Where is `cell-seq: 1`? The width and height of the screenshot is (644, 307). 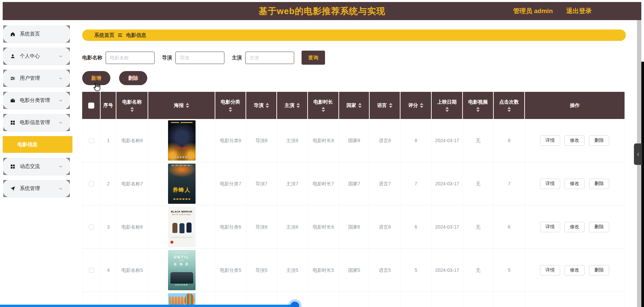 cell-seq: 1 is located at coordinates (109, 141).